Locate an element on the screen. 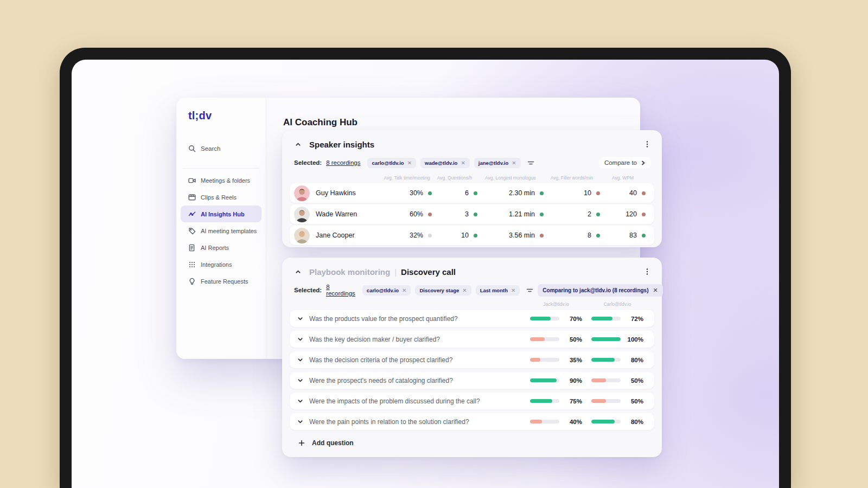  sidebar-item-ai-reports: AI Reports is located at coordinates (221, 247).